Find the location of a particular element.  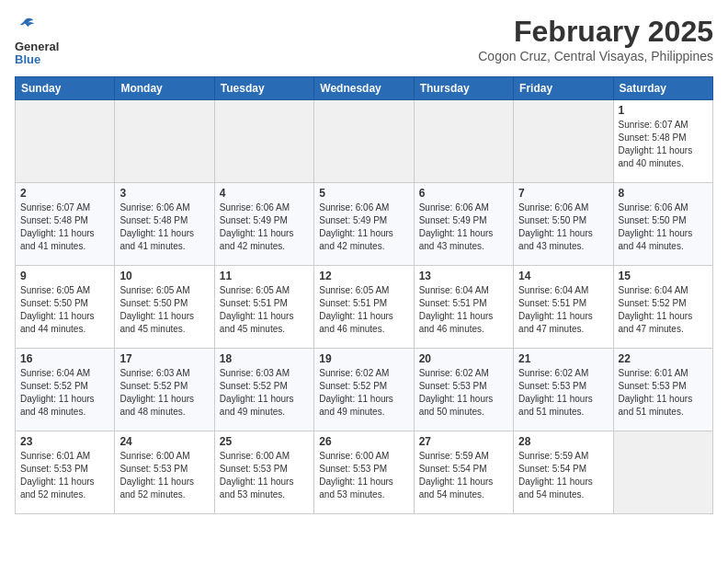

calendar-cell: 16Sunrise: 6:04 AM Sunset: 5:52 PM Dayli… is located at coordinates (65, 389).